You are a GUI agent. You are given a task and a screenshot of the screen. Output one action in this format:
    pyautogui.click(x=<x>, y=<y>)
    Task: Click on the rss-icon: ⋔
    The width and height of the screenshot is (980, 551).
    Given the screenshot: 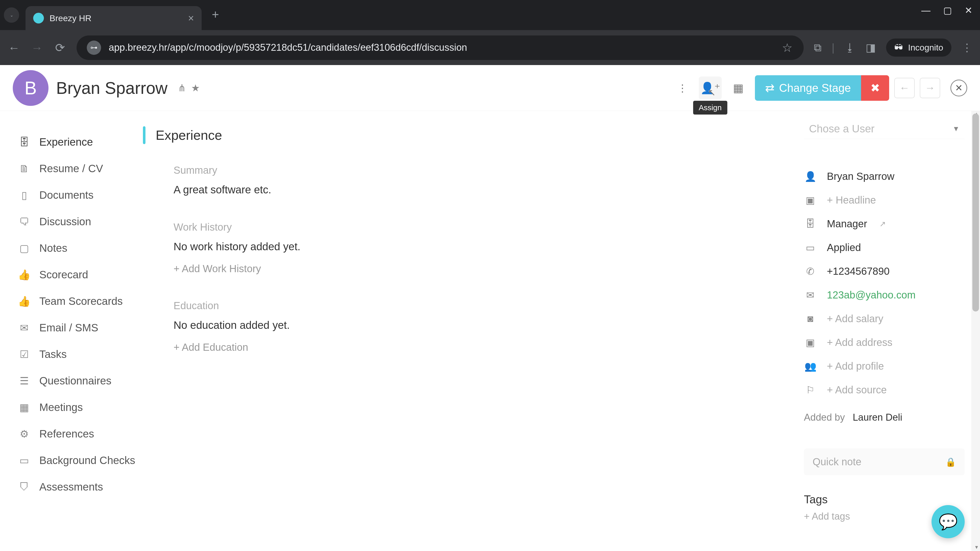 What is the action you would take?
    pyautogui.click(x=182, y=88)
    